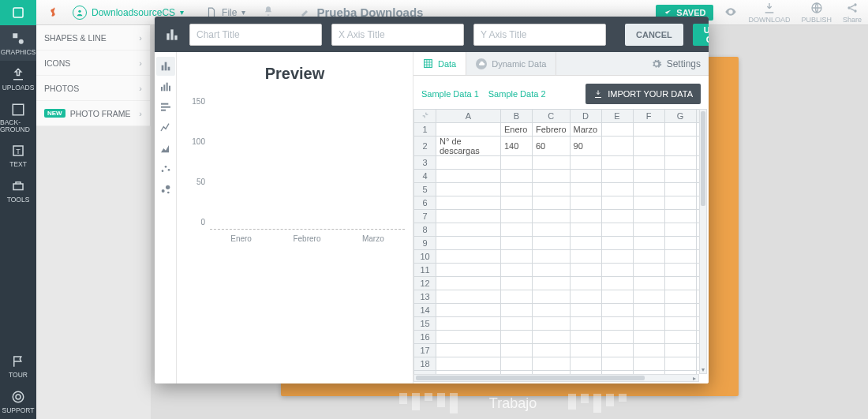 This screenshot has height=419, width=868. Describe the element at coordinates (701, 35) in the screenshot. I see `update-chart-button: UPDATE CHART` at that location.